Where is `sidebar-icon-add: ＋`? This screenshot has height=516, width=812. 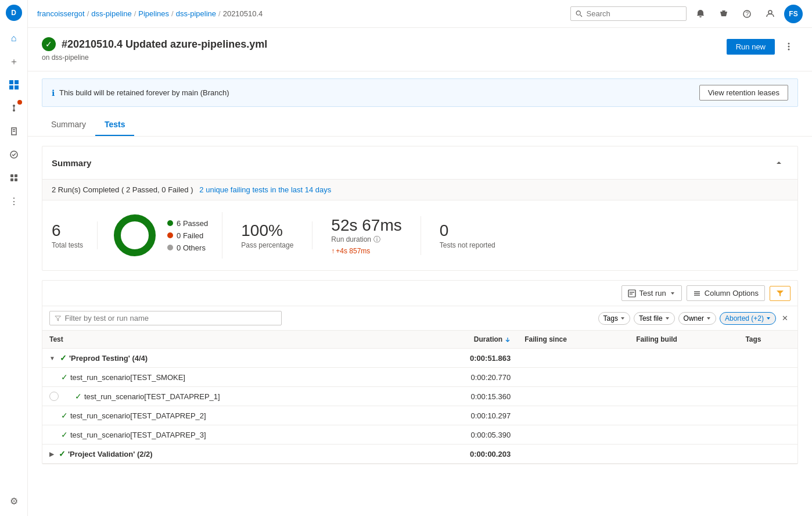 sidebar-icon-add: ＋ is located at coordinates (14, 62).